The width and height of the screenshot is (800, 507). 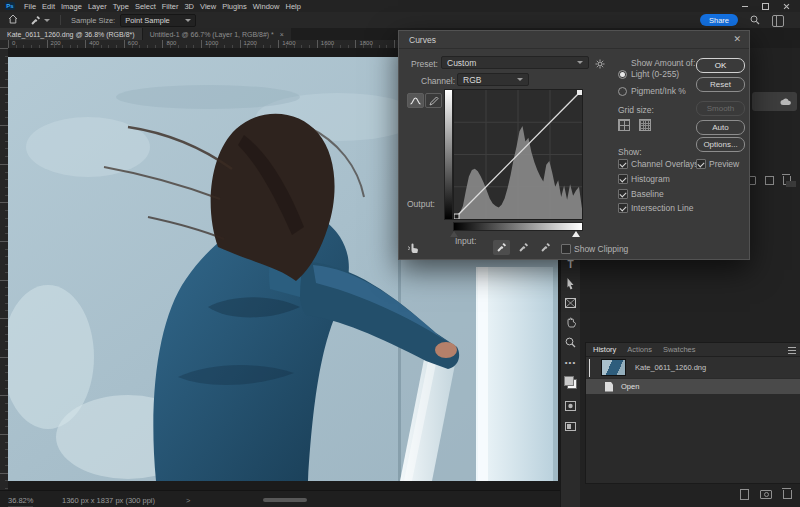 What do you see at coordinates (566, 249) in the screenshot?
I see `show-clipping-checkbox` at bounding box center [566, 249].